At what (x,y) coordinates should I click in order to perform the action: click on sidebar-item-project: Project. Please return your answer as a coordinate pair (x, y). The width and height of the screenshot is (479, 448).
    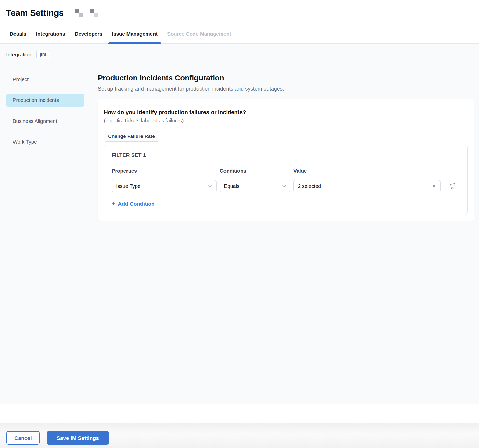
    Looking at the image, I should click on (45, 79).